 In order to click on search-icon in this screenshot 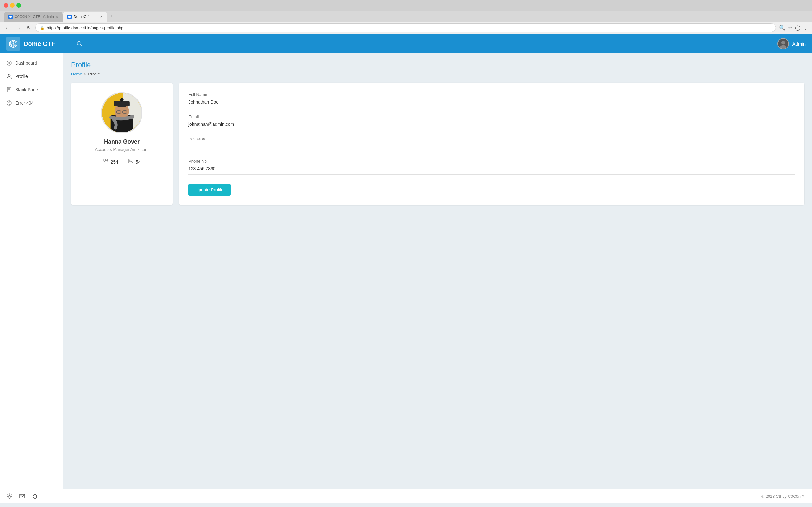, I will do `click(79, 44)`.